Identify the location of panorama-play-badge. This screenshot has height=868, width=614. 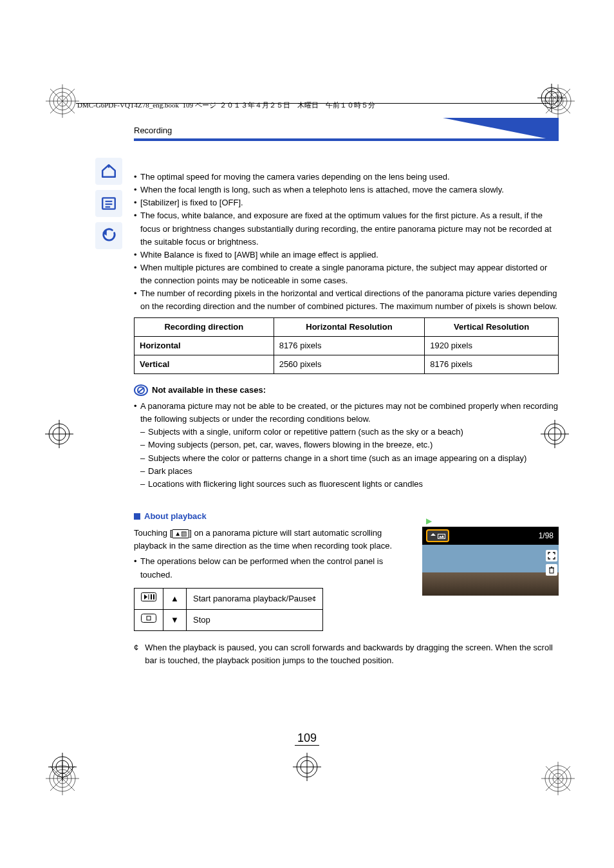
(438, 536).